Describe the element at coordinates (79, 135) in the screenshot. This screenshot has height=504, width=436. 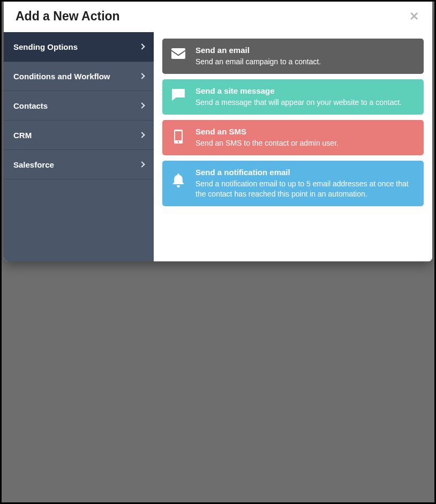
I see `sidebar-item-crm: CRM` at that location.